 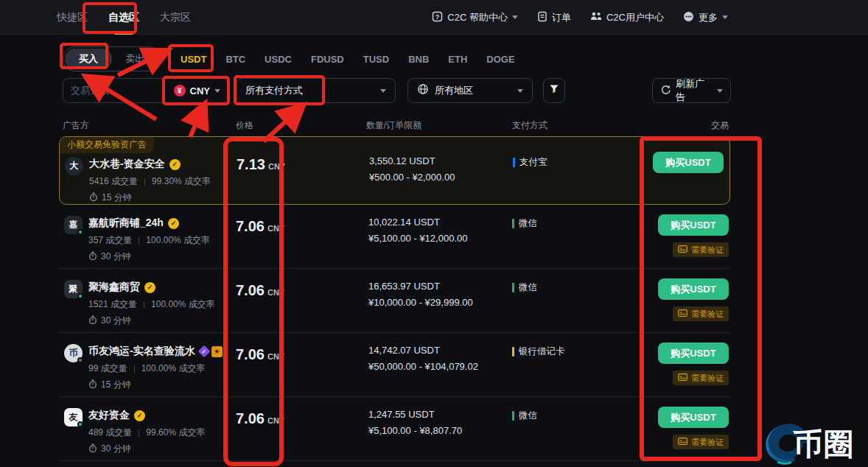 I want to click on tab-coin-usdc: USDC, so click(x=279, y=59).